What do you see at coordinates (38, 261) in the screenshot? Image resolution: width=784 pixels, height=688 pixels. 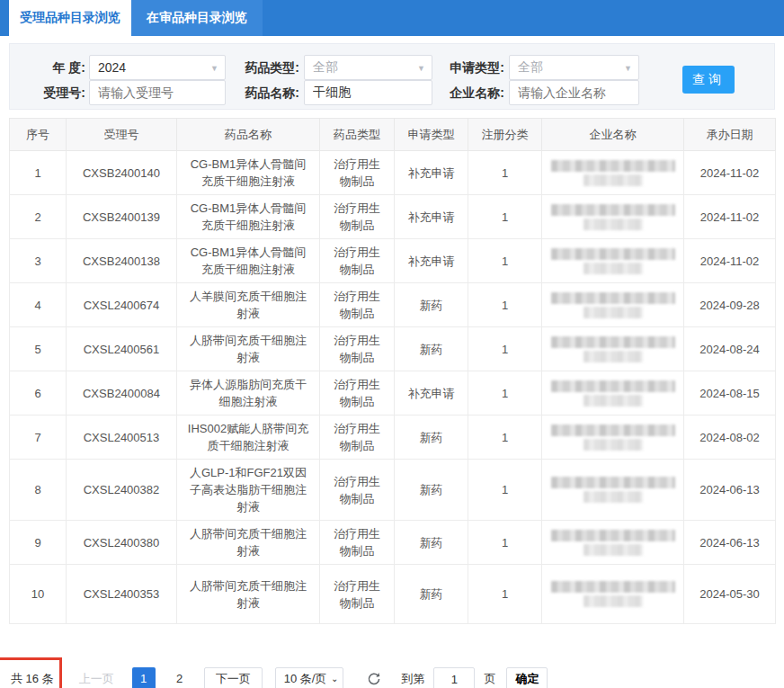 I see `cell-index: 3` at bounding box center [38, 261].